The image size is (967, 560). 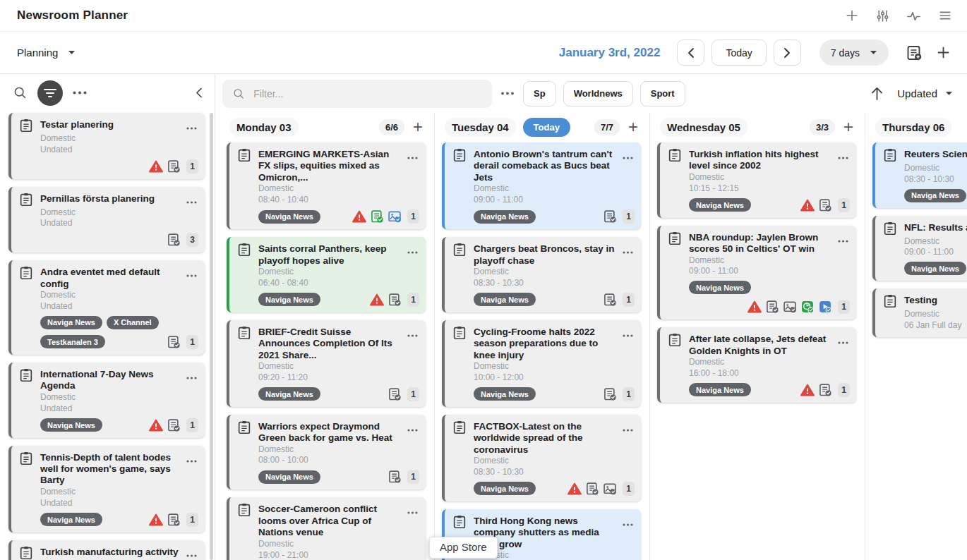 I want to click on create-button, so click(x=943, y=52).